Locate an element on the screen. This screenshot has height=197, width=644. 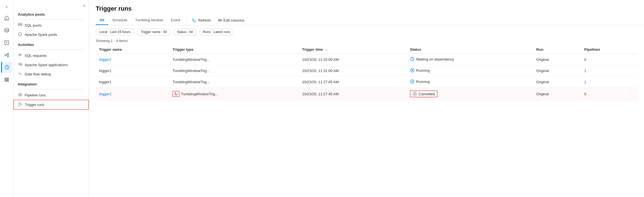
sql-pools-label: SQL pools is located at coordinates (33, 25).